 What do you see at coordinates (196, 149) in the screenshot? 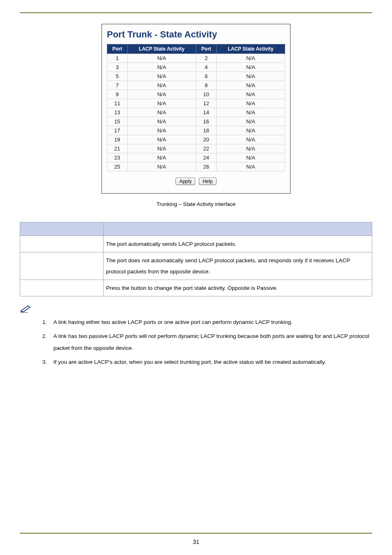
I see `table-row: 21N/A22N/A` at bounding box center [196, 149].